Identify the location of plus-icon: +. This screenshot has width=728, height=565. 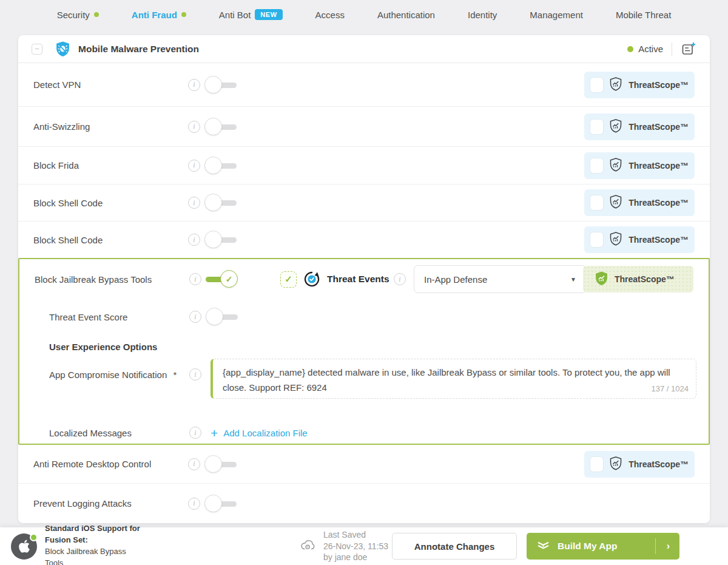
(214, 433).